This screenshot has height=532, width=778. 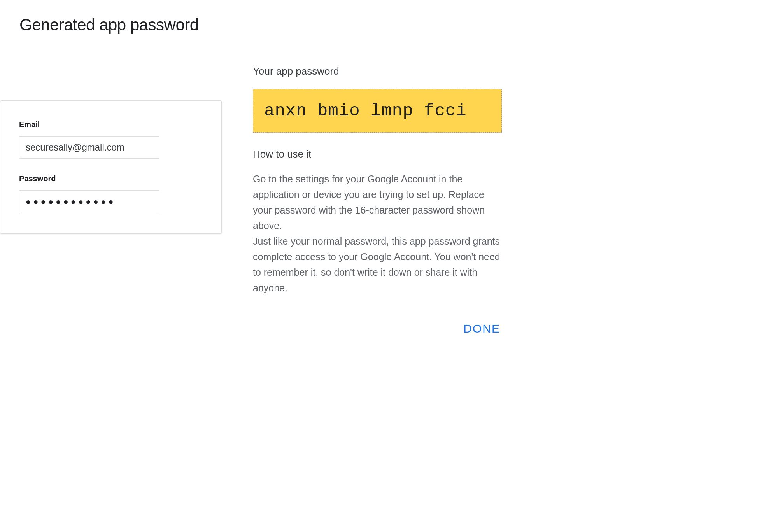 I want to click on password-input: ●●●●●●●●●●●●, so click(x=89, y=202).